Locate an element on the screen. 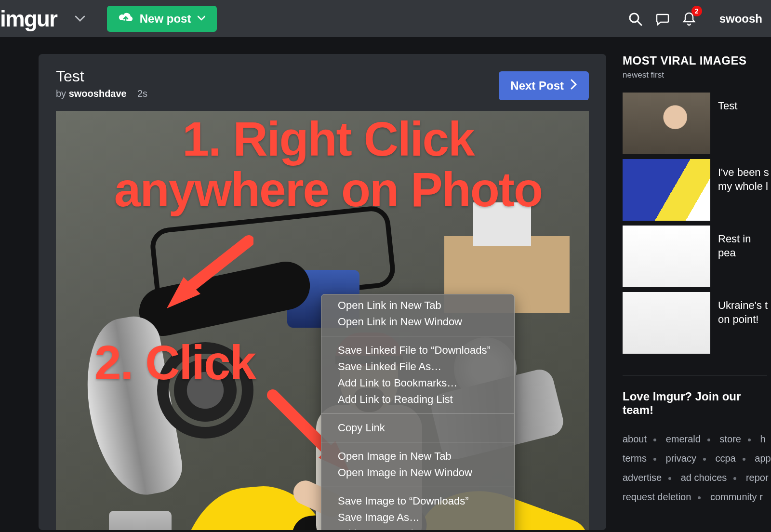  footer-link: advertise is located at coordinates (642, 478).